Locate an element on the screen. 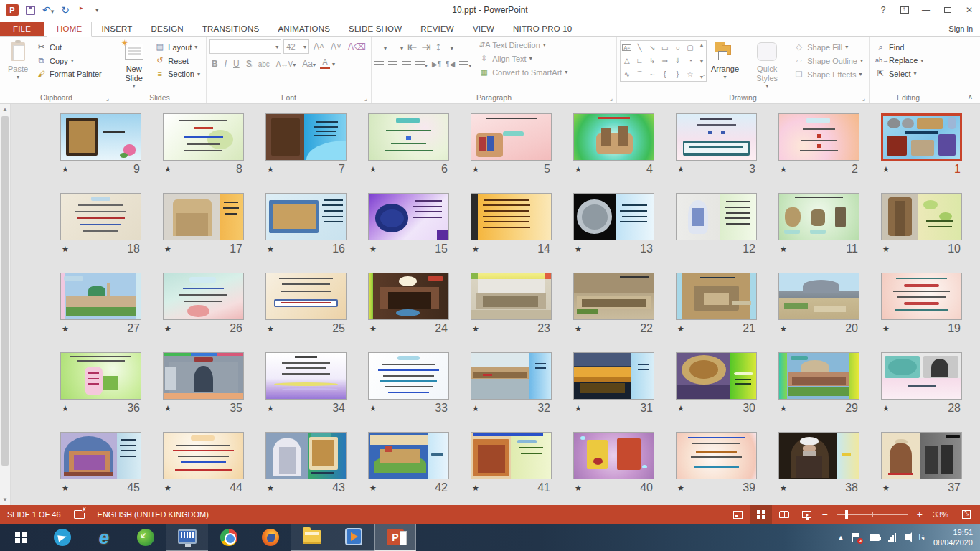 The height and width of the screenshot is (551, 980). increase-indent-icon: ⇥ is located at coordinates (426, 47).